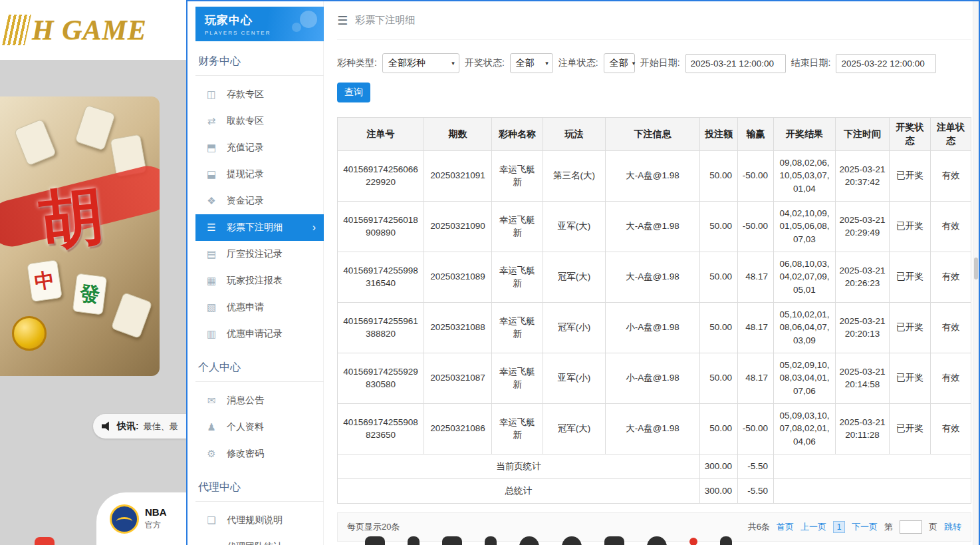 This screenshot has height=545, width=980. What do you see at coordinates (35, 142) in the screenshot?
I see `mahjong-tile` at bounding box center [35, 142].